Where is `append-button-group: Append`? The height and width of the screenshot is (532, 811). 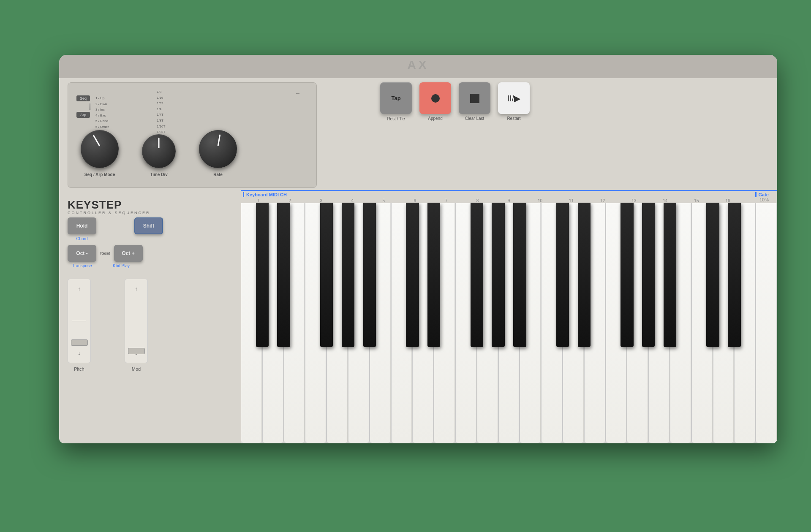
append-button-group: Append is located at coordinates (435, 101).